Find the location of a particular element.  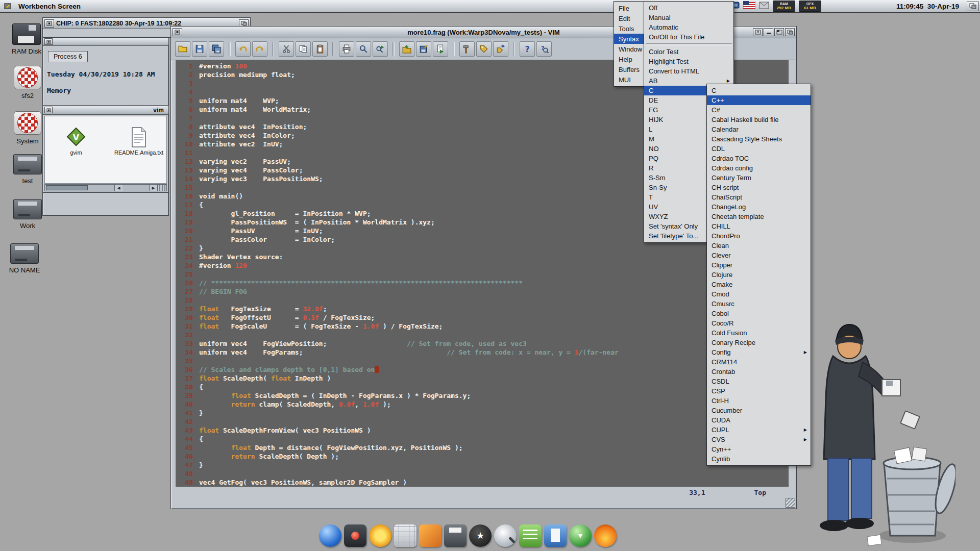

media-player-dock-icon is located at coordinates (355, 536).